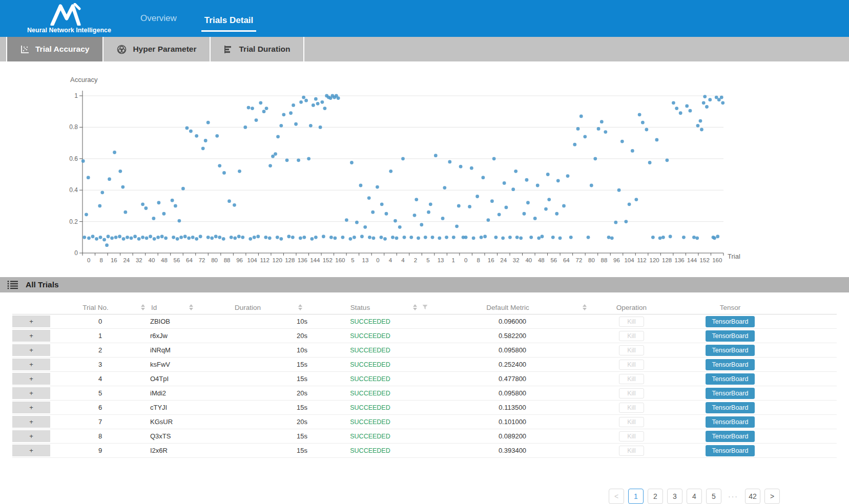 This screenshot has width=849, height=504. What do you see at coordinates (100, 379) in the screenshot?
I see `cell-trial-no: 4` at bounding box center [100, 379].